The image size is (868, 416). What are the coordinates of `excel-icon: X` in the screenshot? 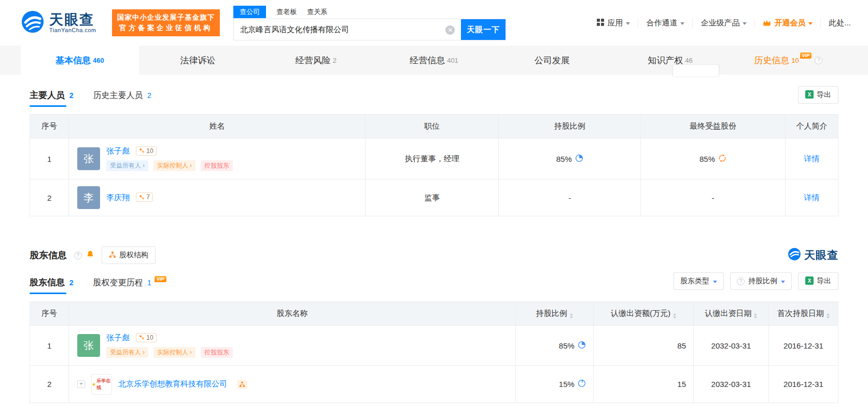 It's located at (809, 281).